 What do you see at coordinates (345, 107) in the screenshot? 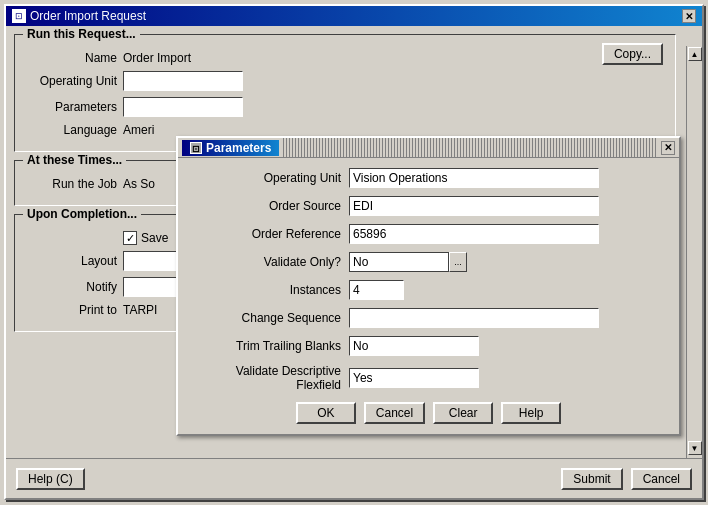
I see `parameters-row: Parameters` at bounding box center [345, 107].